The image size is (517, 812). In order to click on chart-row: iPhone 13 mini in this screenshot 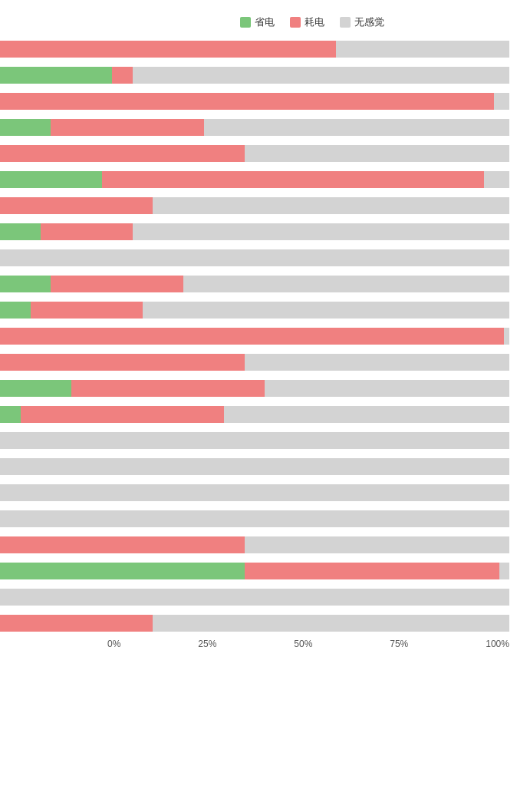, I will do `click(255, 258)`.